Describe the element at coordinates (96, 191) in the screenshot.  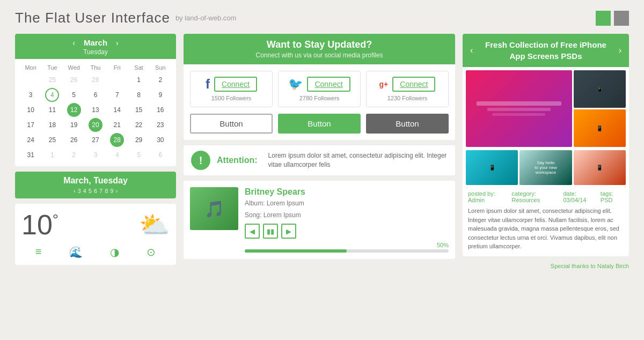
I see `date-nav-6: 6` at that location.